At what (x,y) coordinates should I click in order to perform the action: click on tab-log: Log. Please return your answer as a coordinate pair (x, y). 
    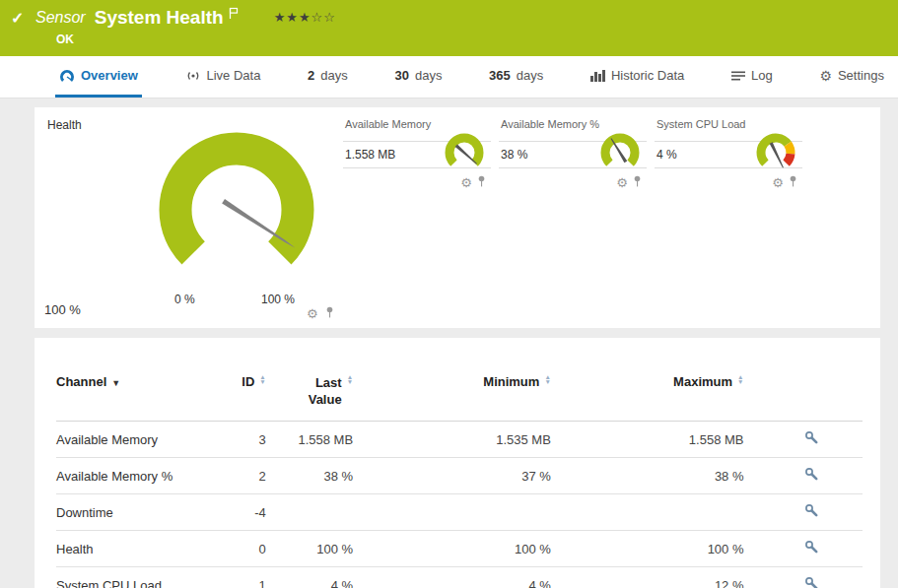
    Looking at the image, I should click on (752, 77).